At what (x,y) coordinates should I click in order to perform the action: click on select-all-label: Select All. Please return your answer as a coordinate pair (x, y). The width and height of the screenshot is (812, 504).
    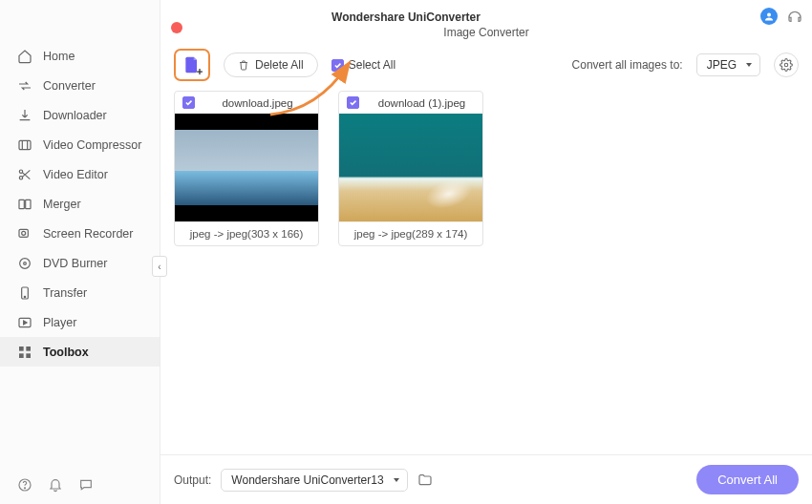
    Looking at the image, I should click on (373, 65).